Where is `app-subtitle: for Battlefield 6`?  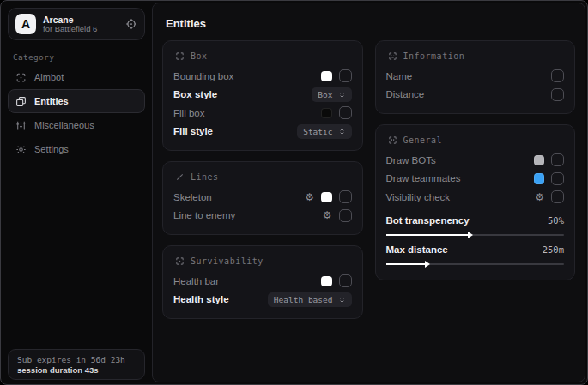
app-subtitle: for Battlefield 6 is located at coordinates (81, 29).